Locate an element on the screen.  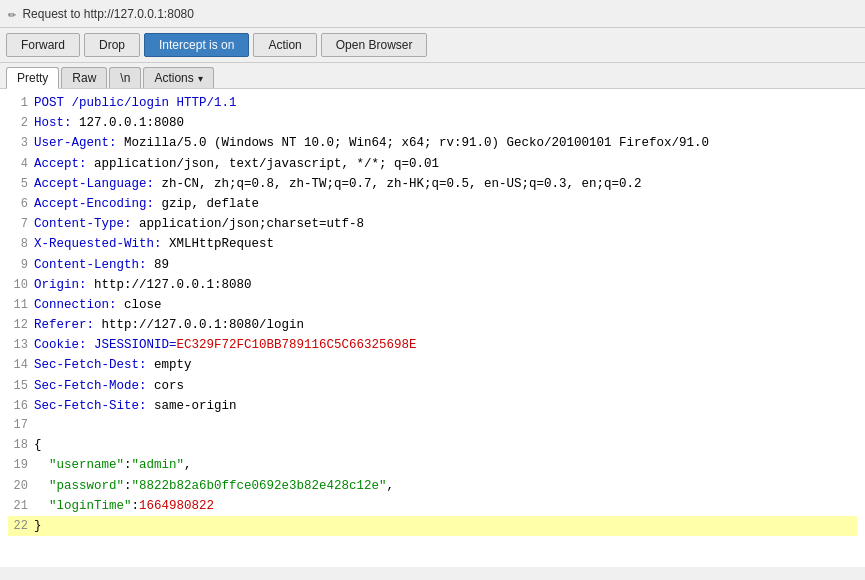
line-text: Sec-Fetch-Site: same-origin is located at coordinates (446, 406).